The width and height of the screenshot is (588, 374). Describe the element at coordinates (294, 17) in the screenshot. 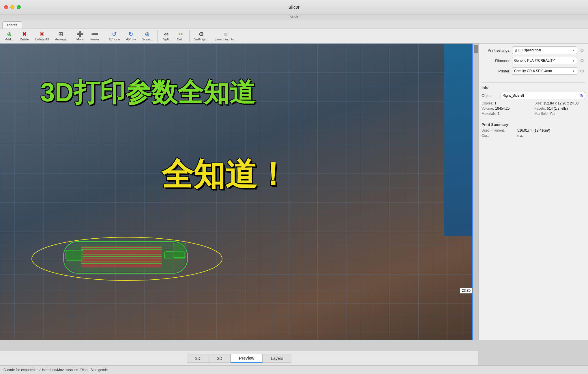

I see `subtitle: Slic3r` at that location.